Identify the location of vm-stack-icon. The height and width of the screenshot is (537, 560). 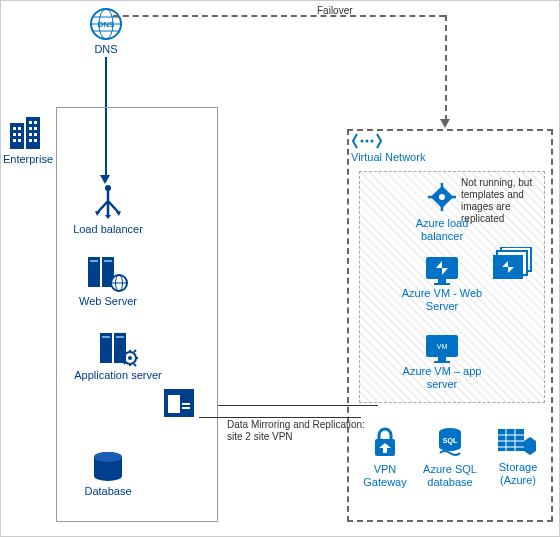
(514, 266).